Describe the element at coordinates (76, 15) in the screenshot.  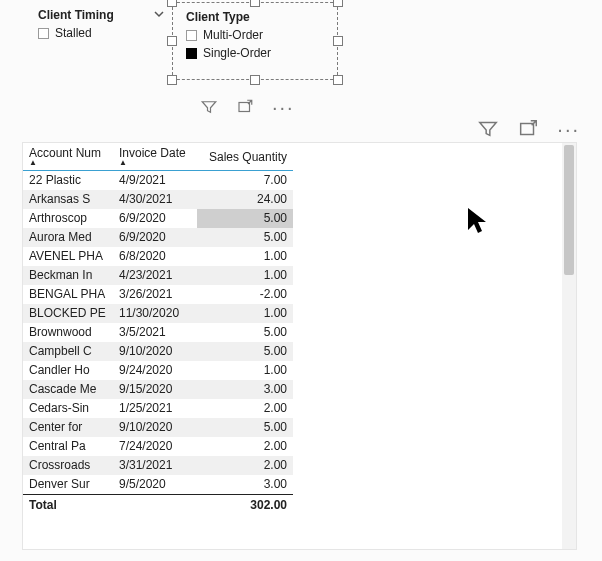
I see `slicer-title: Client Timing` at that location.